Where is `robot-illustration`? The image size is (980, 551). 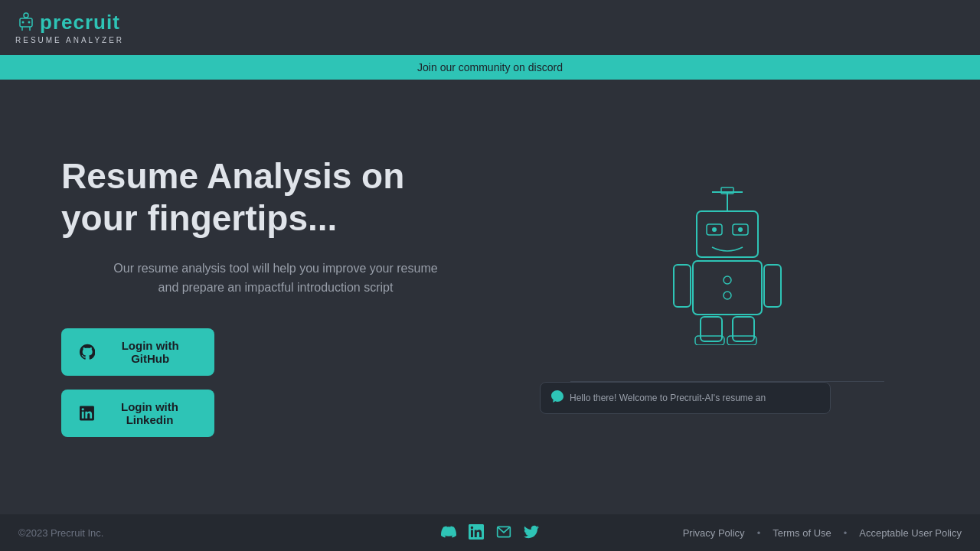
robot-illustration is located at coordinates (727, 265).